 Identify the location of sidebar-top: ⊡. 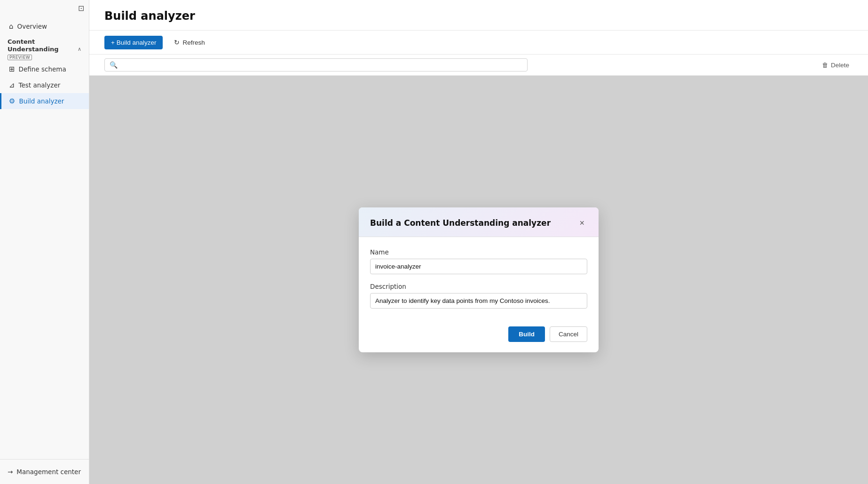
(44, 8).